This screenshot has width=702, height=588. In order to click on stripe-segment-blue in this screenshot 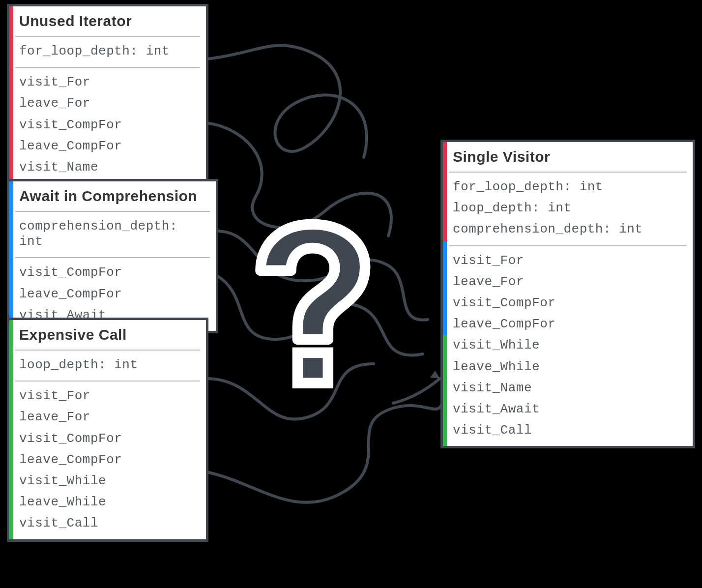, I will do `click(445, 288)`.